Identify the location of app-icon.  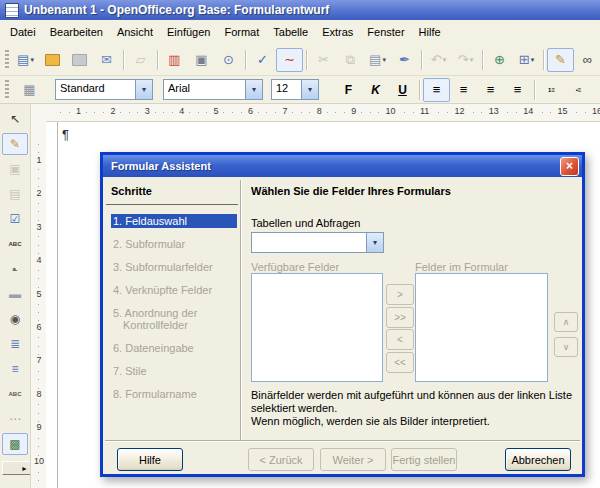
(12, 10).